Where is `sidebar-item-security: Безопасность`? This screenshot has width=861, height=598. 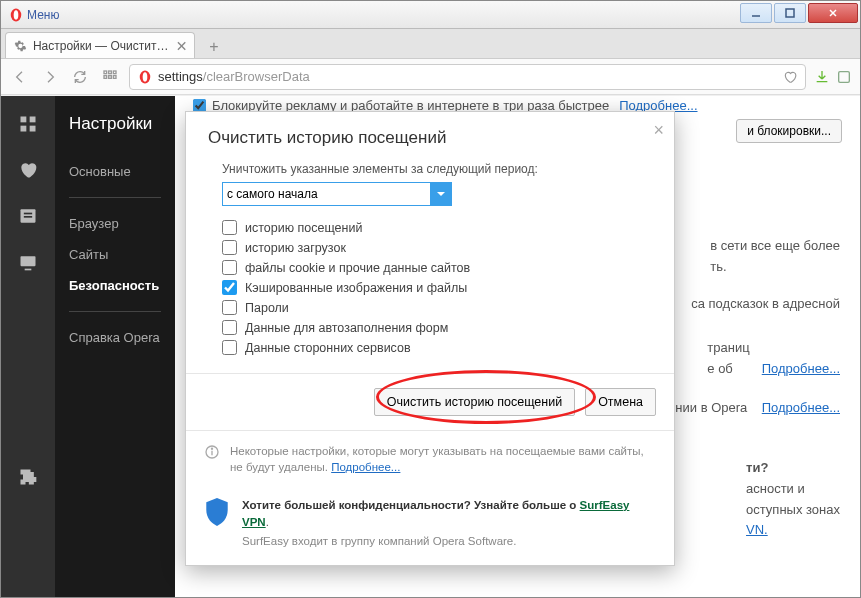
sidebar-item-security: Безопасность is located at coordinates (122, 286).